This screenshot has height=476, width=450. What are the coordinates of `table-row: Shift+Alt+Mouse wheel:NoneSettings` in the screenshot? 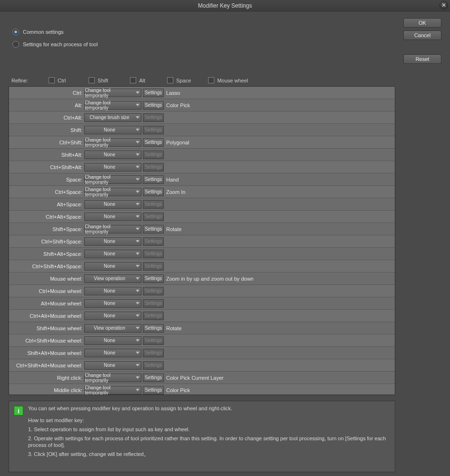 It's located at (202, 353).